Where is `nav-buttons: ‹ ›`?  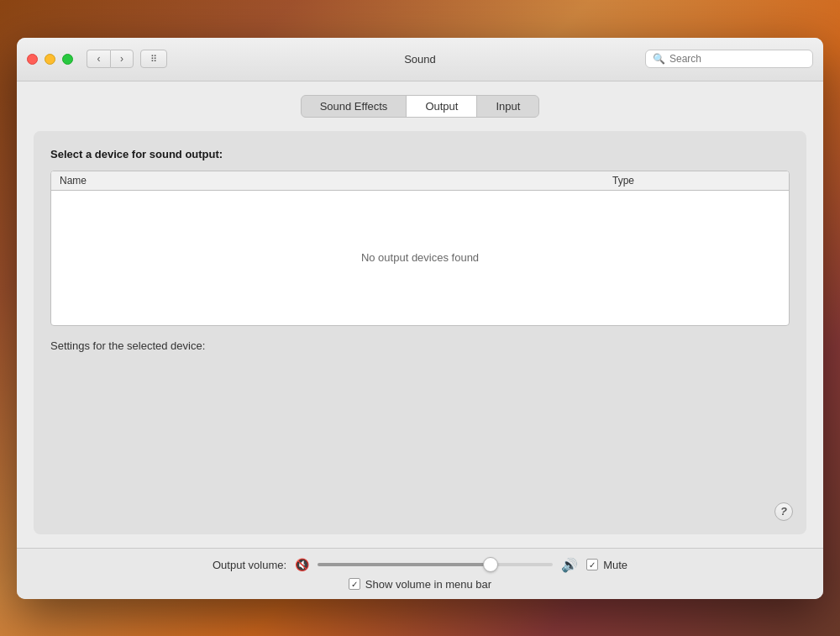
nav-buttons: ‹ › is located at coordinates (110, 59).